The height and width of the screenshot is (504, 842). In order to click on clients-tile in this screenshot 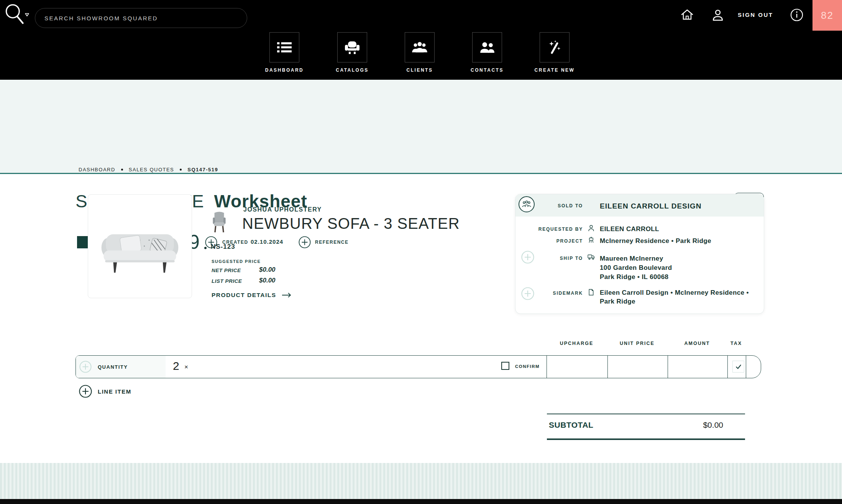, I will do `click(420, 48)`.